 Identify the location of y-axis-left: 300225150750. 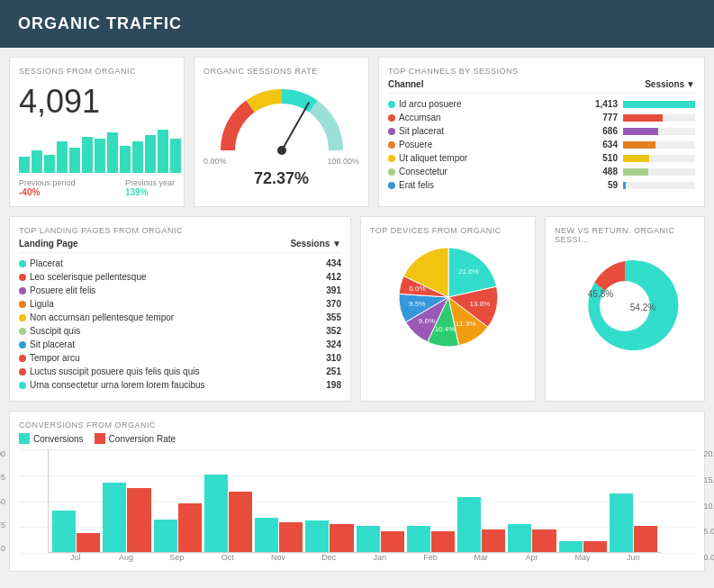
(3, 501).